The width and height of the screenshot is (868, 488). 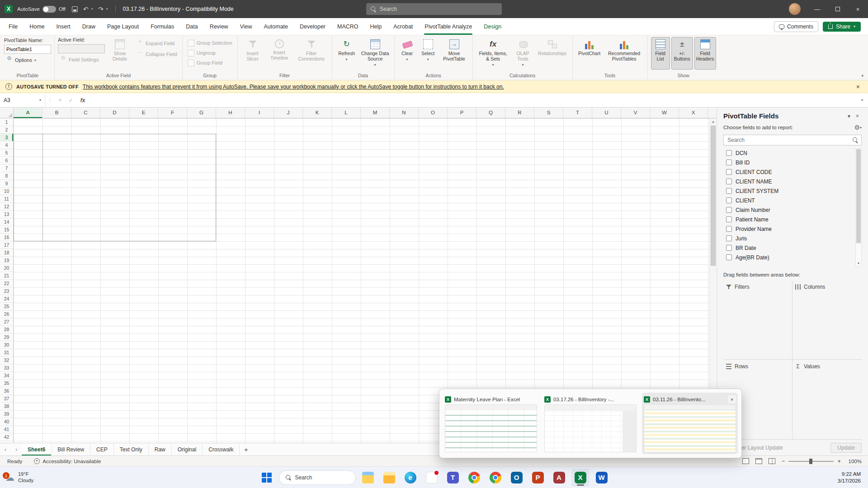 What do you see at coordinates (6, 422) in the screenshot?
I see `row-header-40: 40` at bounding box center [6, 422].